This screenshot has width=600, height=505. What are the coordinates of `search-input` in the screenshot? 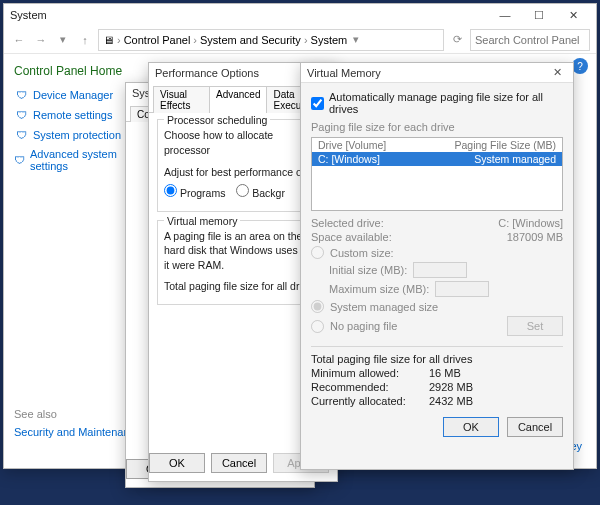 It's located at (530, 40).